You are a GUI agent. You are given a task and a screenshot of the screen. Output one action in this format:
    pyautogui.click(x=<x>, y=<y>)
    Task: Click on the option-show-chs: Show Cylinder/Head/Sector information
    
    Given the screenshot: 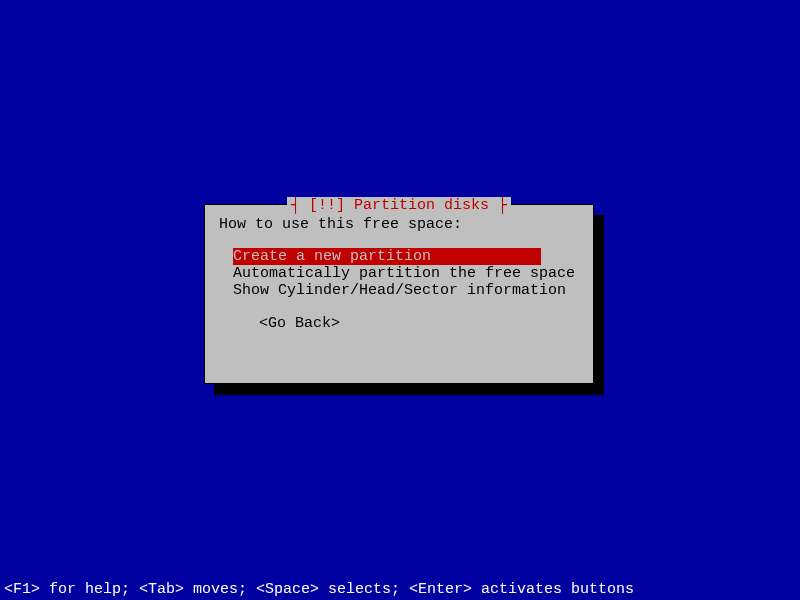 What is the action you would take?
    pyautogui.click(x=406, y=290)
    